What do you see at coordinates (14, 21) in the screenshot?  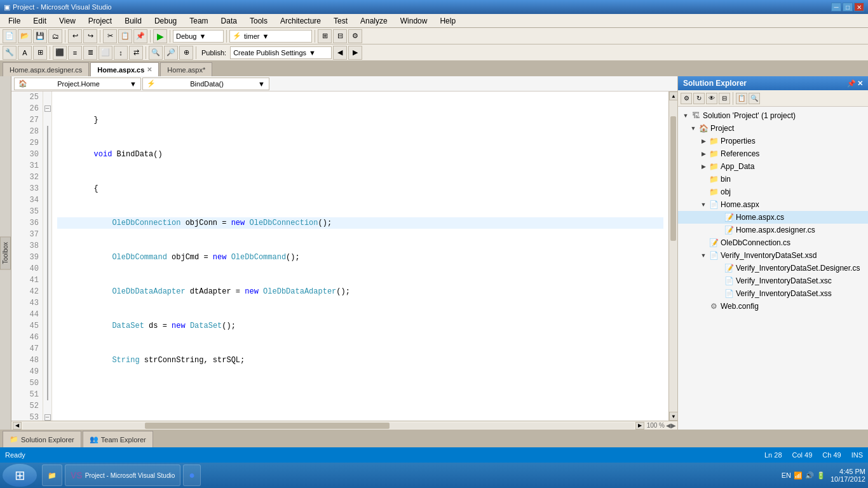 I see `menu-file: File` at bounding box center [14, 21].